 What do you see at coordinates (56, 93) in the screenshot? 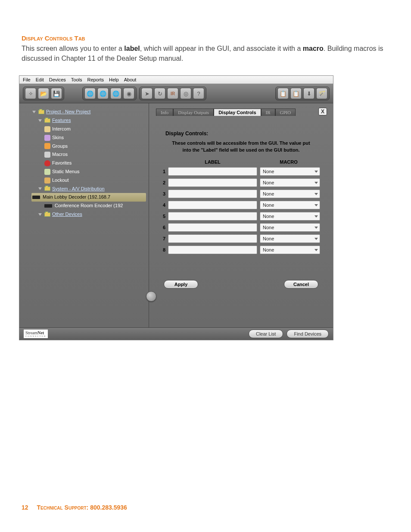
I see `save-icon: 💾` at bounding box center [56, 93].